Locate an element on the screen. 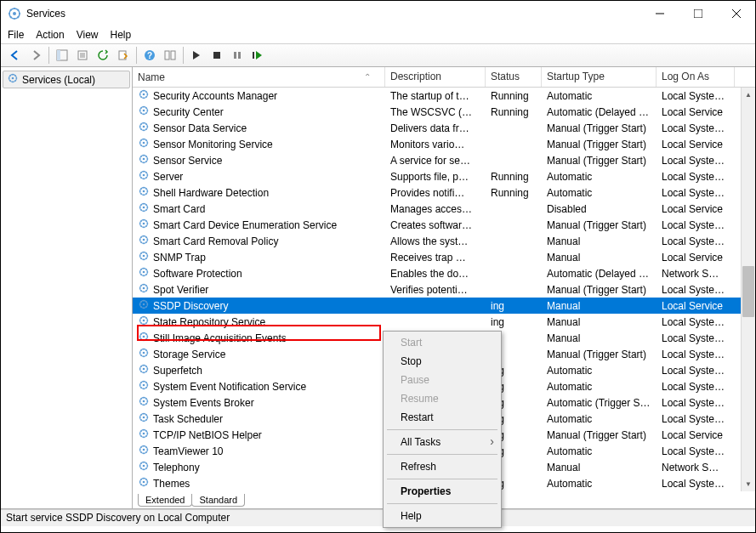 This screenshot has width=756, height=533. refresh-button is located at coordinates (103, 55).